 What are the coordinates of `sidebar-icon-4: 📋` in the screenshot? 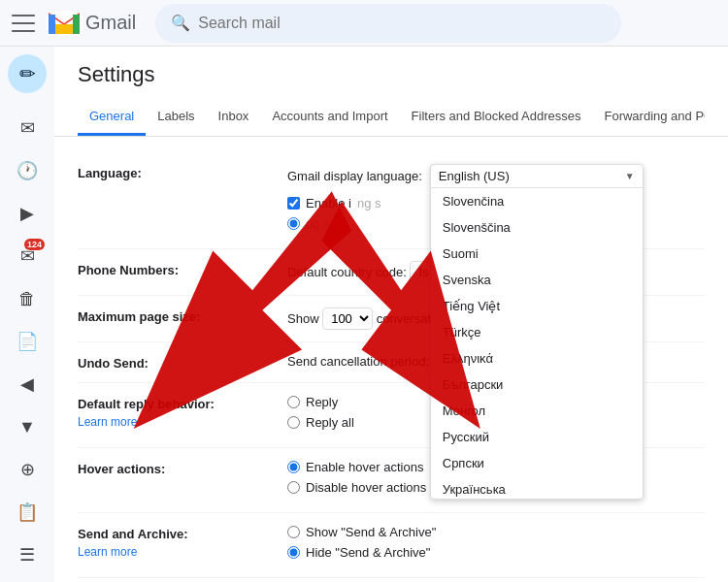 It's located at (27, 512).